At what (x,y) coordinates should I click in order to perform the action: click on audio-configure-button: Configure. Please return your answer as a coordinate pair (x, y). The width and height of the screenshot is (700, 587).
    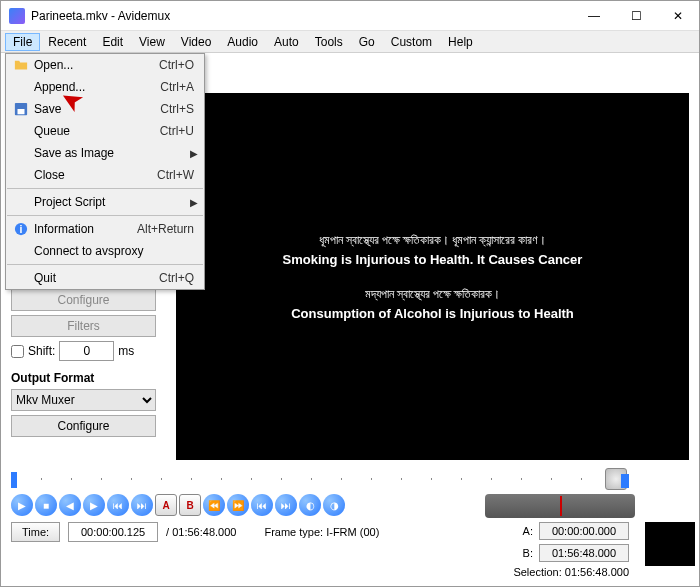
    Looking at the image, I should click on (84, 300).